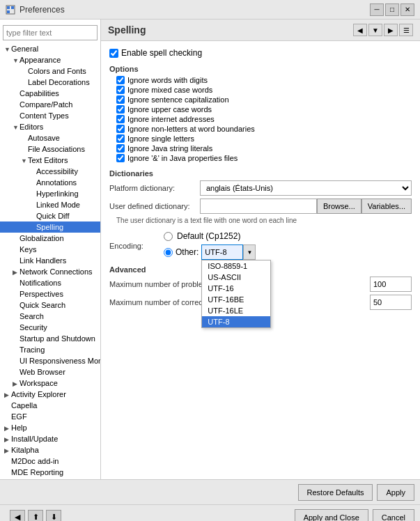  Describe the element at coordinates (209, 236) in the screenshot. I see `encoding-default-label: Default (Cp1252)` at that location.